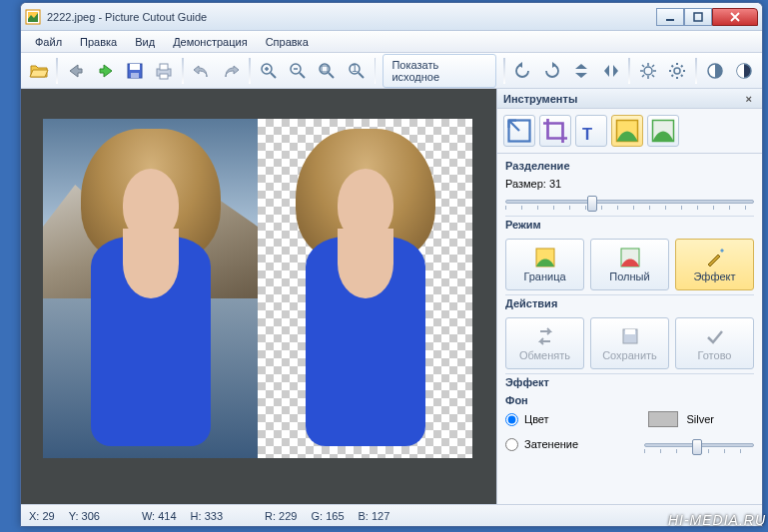 The width and height of the screenshot is (768, 532). I want to click on menu-help: Справка, so click(288, 42).